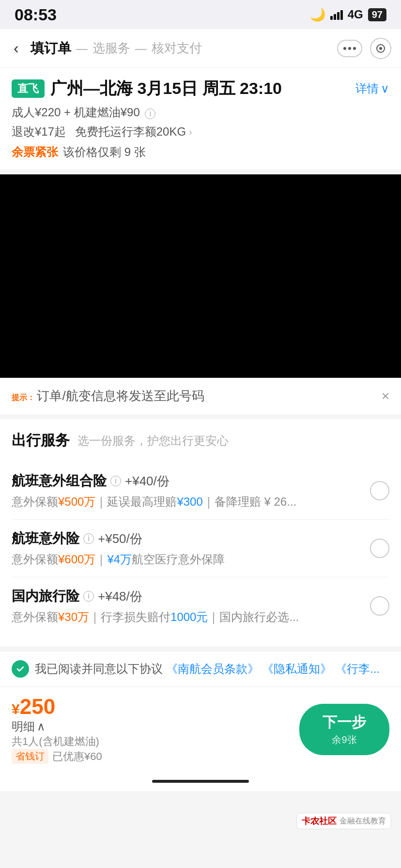 The image size is (401, 868). I want to click on insurance-item-1: 航班意外组合险 i +¥40/份 意外保额¥500万｜延误最高理赔¥300｜备降…, so click(200, 491).